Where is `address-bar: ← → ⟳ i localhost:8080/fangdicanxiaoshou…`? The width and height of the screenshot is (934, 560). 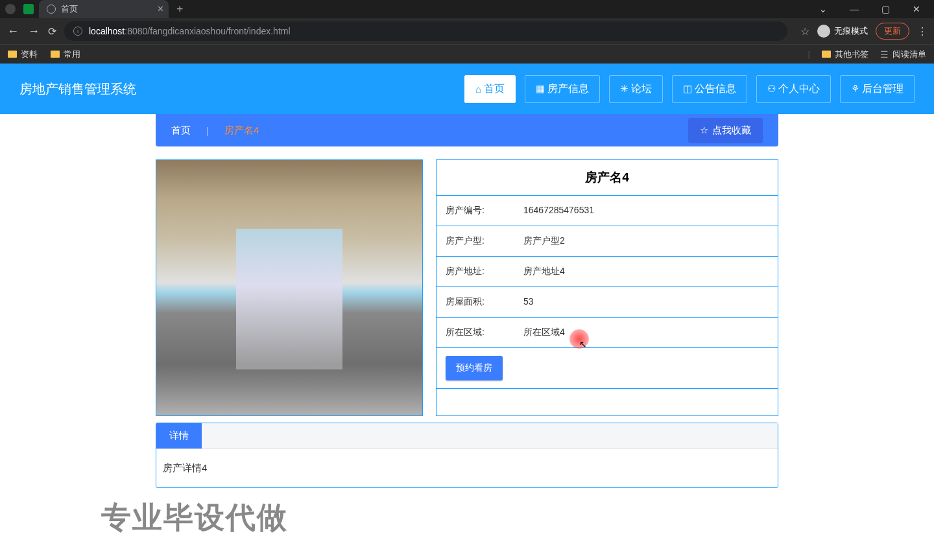 address-bar: ← → ⟳ i localhost:8080/fangdicanxiaoshou… is located at coordinates (467, 31).